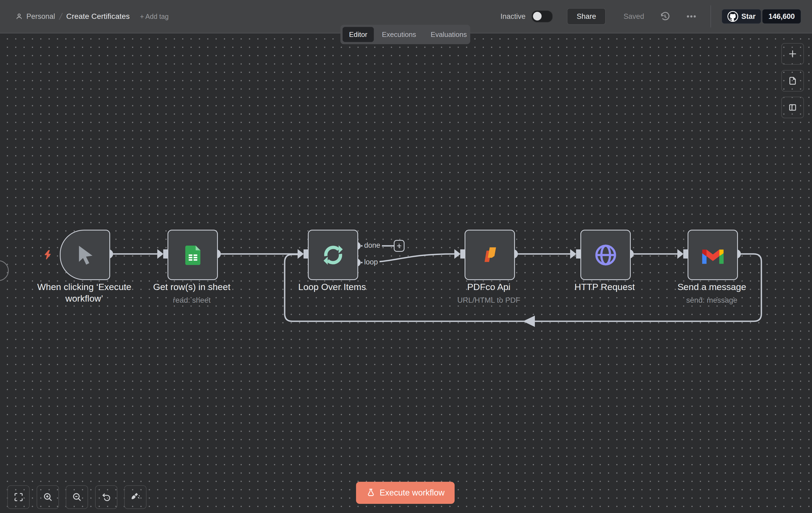  Describe the element at coordinates (85, 255) in the screenshot. I see `node-manual-trigger` at that location.